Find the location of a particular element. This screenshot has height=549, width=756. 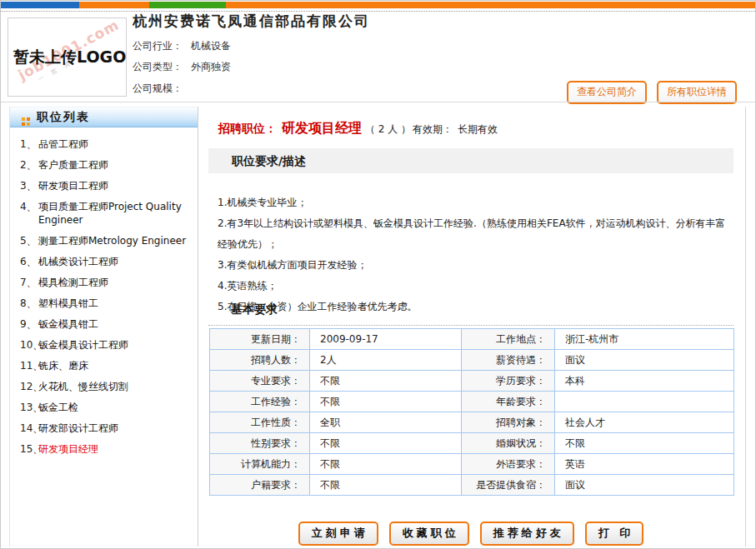

sidebar-item-position-14: 14、研发部设计工程师 is located at coordinates (105, 428).